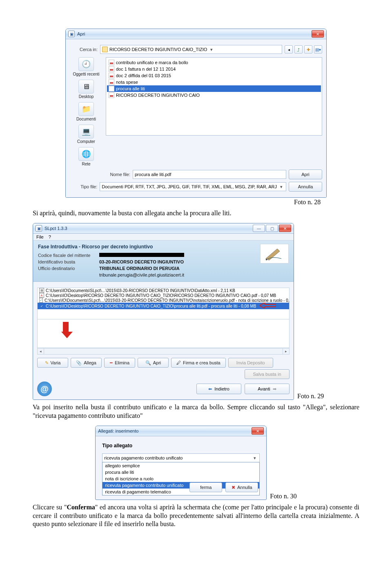  What do you see at coordinates (181, 472) in the screenshot?
I see `dropdown-option: procura alle liti` at bounding box center [181, 472].